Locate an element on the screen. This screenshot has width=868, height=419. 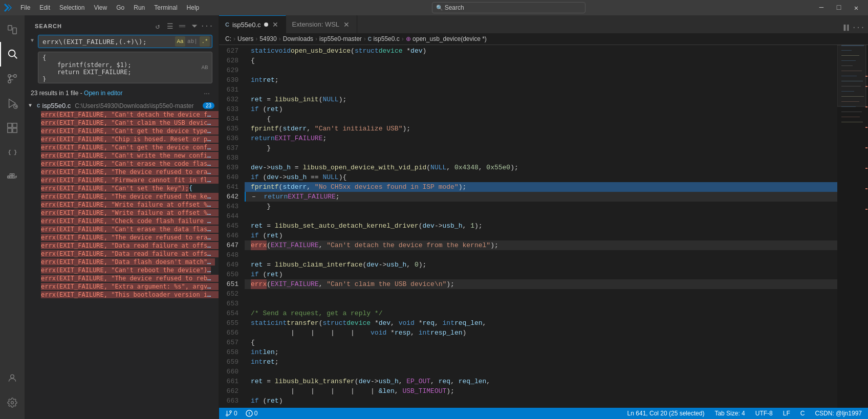
activity-accounts is located at coordinates (12, 378).